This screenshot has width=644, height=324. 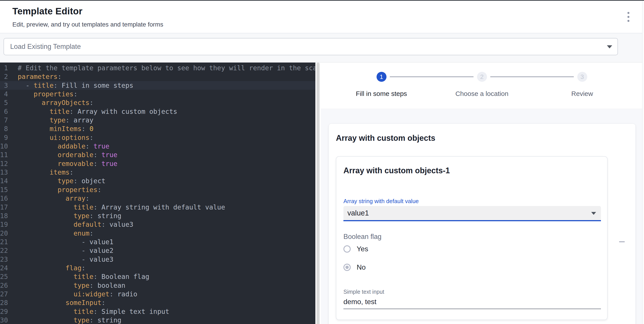 I want to click on line-number: 28, so click(x=4, y=303).